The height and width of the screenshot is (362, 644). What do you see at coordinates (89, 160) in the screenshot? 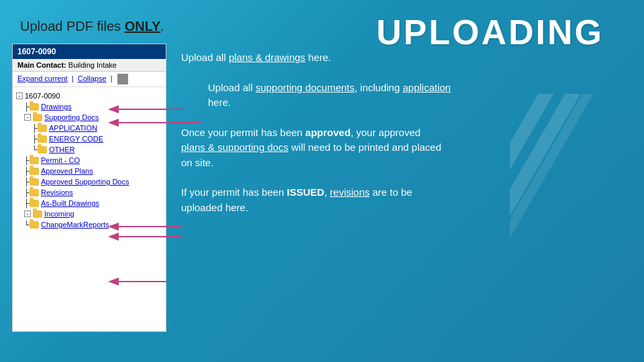
I see `tree-section: - 1607-0090 ├ Drawings - Supporting Docs…` at bounding box center [89, 160].